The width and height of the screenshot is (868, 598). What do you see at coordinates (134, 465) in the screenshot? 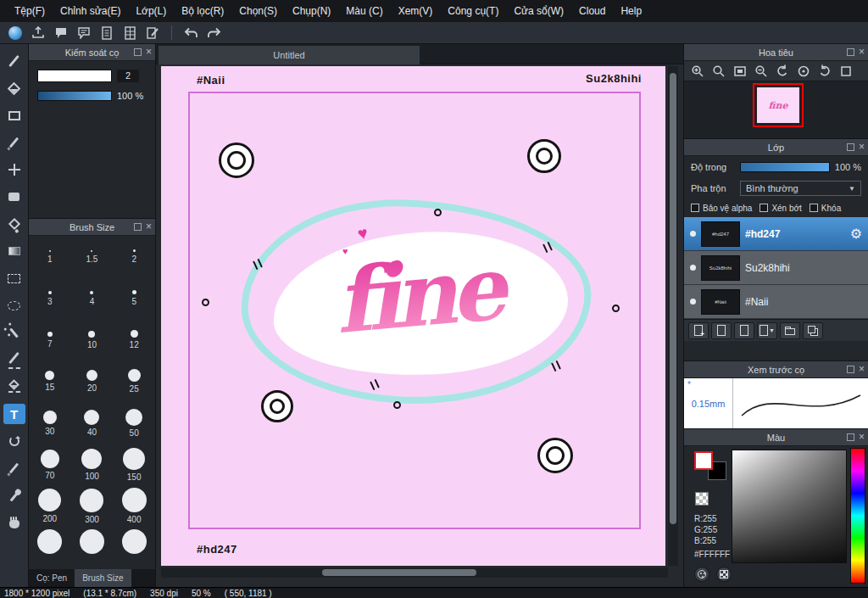
I see `brush-size-option: 150` at bounding box center [134, 465].